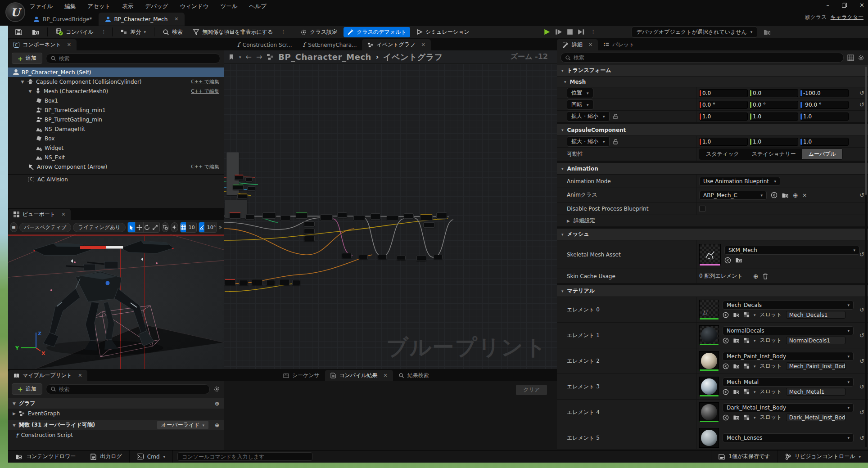 This screenshot has height=468, width=868. Describe the element at coordinates (205, 91) in the screenshot. I see `edit-in-cpp-link: C++ で編集` at that location.